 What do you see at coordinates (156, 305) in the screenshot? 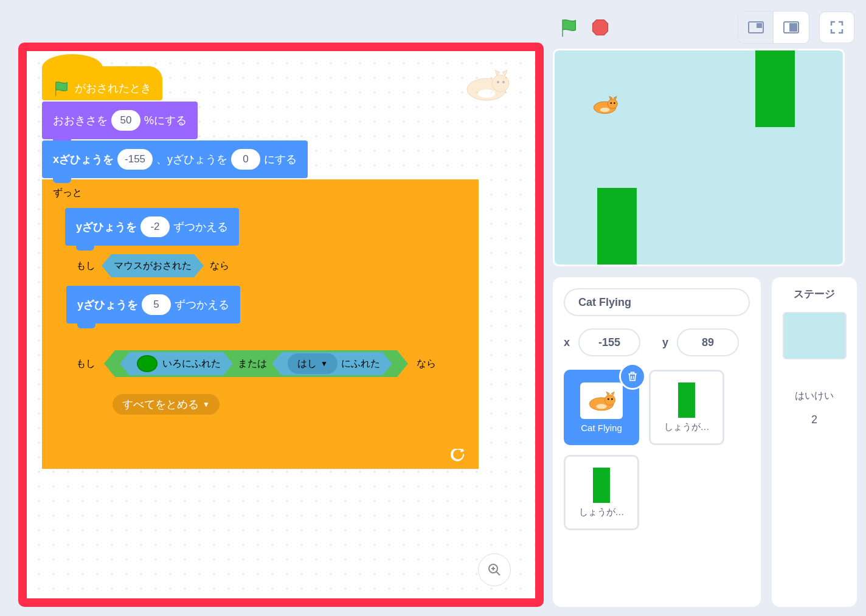
I see `change-y2-input: 5` at bounding box center [156, 305].